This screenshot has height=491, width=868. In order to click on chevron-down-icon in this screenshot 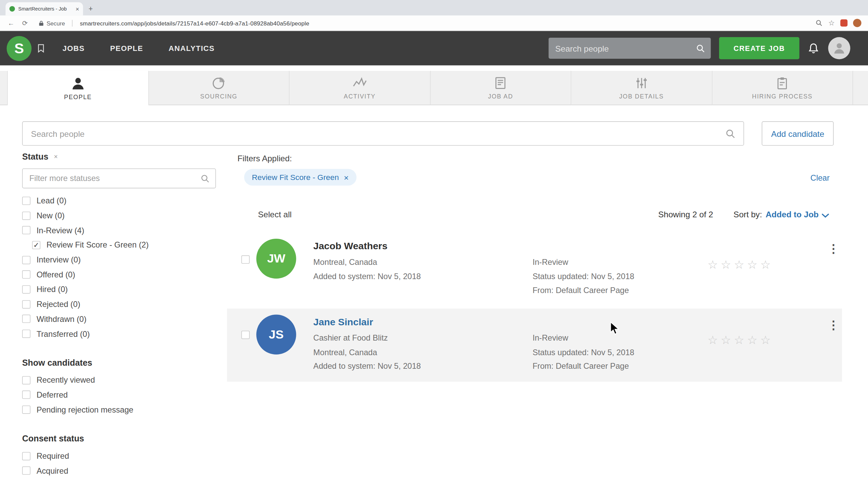, I will do `click(825, 216)`.